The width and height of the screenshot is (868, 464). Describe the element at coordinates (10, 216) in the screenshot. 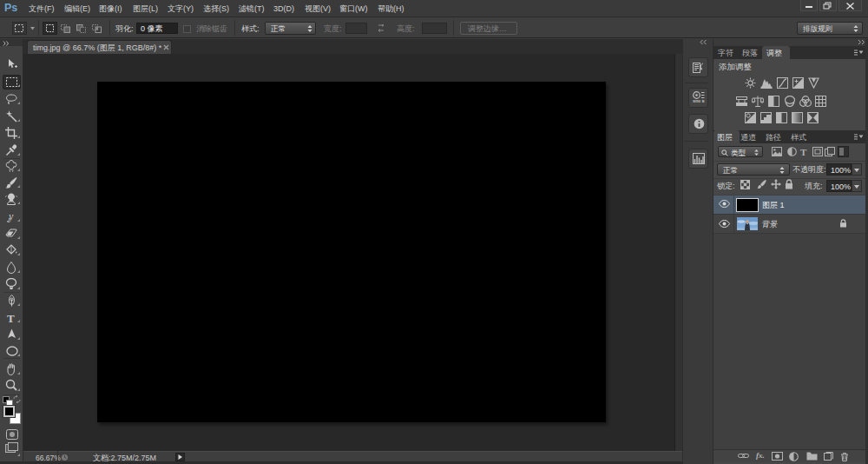

I see `svg-text: y` at that location.